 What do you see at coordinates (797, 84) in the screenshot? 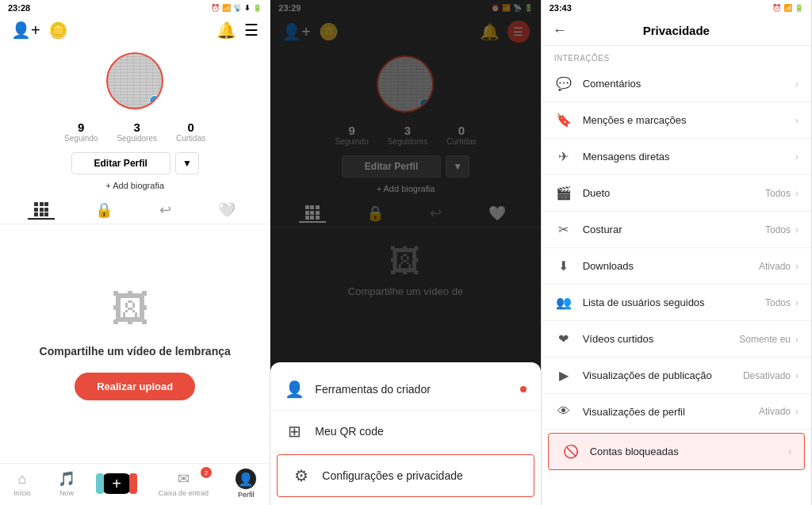
I see `chevron-comments: ›` at bounding box center [797, 84].